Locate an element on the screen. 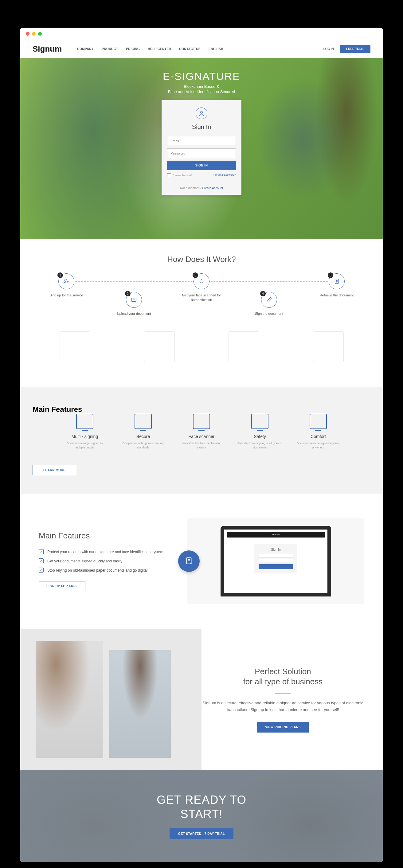 This screenshot has height=868, width=403. how-title: How Does It Work? is located at coordinates (202, 259).